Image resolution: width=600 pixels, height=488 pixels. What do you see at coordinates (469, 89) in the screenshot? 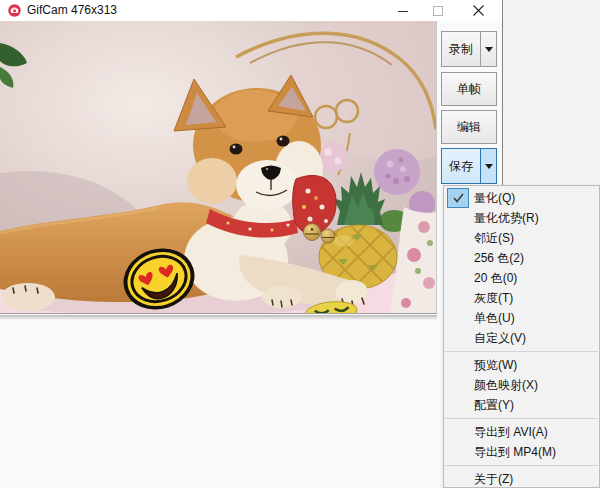
I see `single-frame-button-label: 单帧` at bounding box center [469, 89].